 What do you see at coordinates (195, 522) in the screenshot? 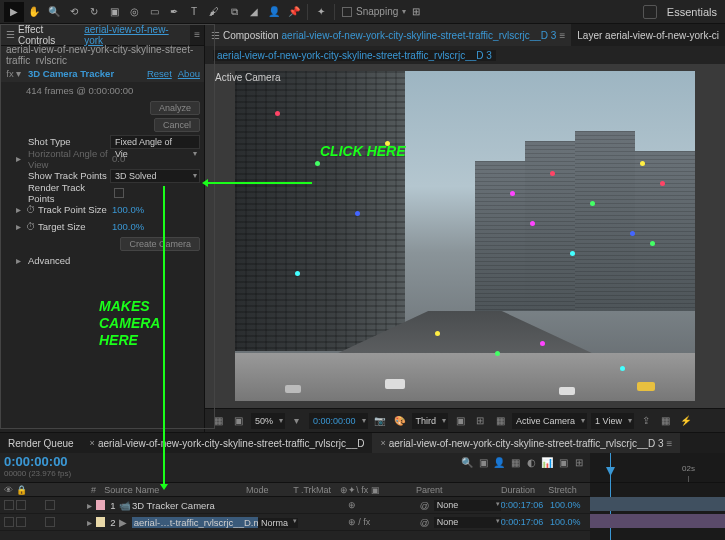
I see `layer-name: aerial-…t-traffic_rvlscrjc__D.mp4` at bounding box center [195, 522].